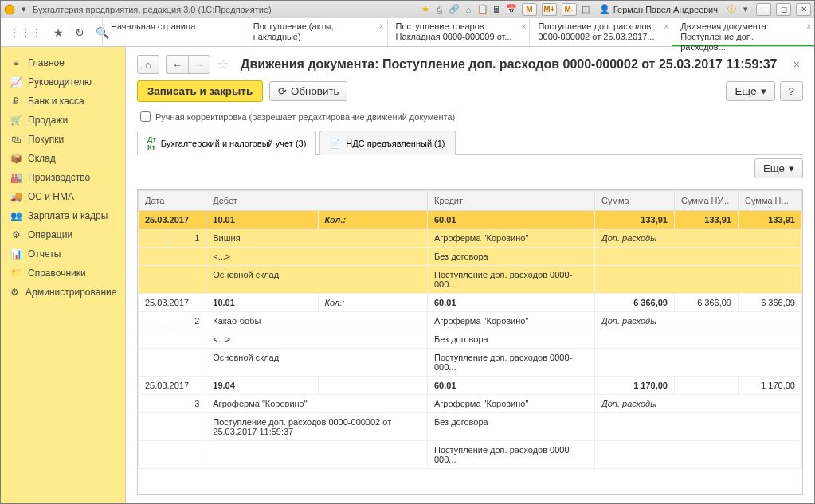 Image resolution: width=815 pixels, height=504 pixels. What do you see at coordinates (63, 101) in the screenshot?
I see `sidebar-item-2: ₽Банк и касса` at bounding box center [63, 101].